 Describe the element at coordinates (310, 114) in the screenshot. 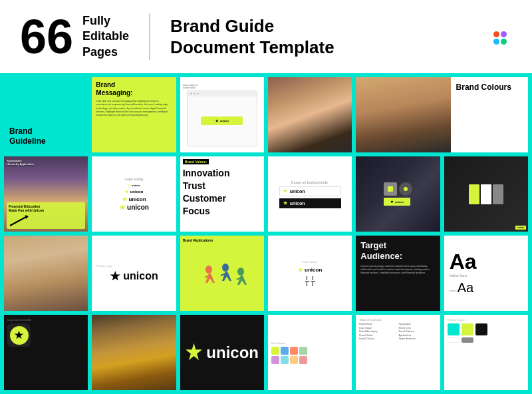

I see `photo-woman-phone-bg` at that location.